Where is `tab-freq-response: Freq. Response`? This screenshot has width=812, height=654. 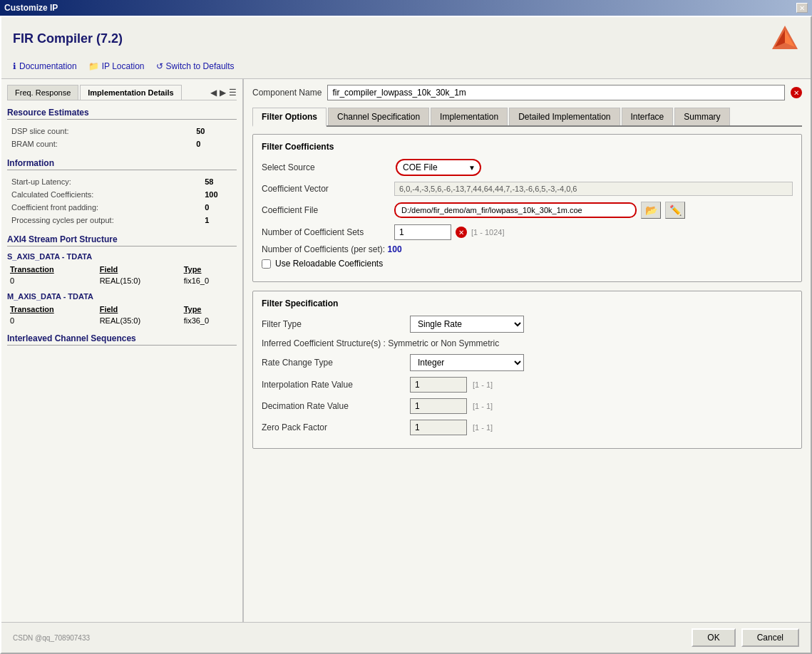
tab-freq-response: Freq. Response is located at coordinates (43, 93).